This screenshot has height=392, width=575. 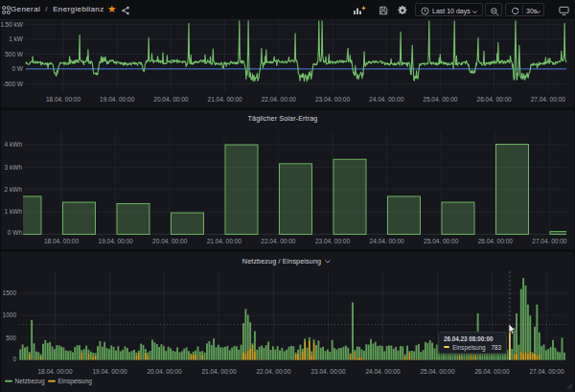 What do you see at coordinates (56, 372) in the screenshot?
I see `svg-text: 18.04. 00:00` at bounding box center [56, 372].